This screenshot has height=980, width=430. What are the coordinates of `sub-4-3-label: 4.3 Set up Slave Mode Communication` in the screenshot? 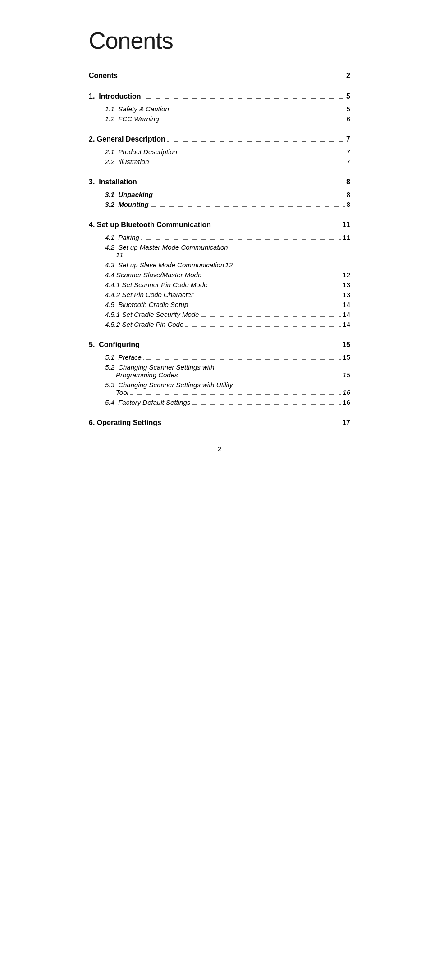 It's located at (165, 265).